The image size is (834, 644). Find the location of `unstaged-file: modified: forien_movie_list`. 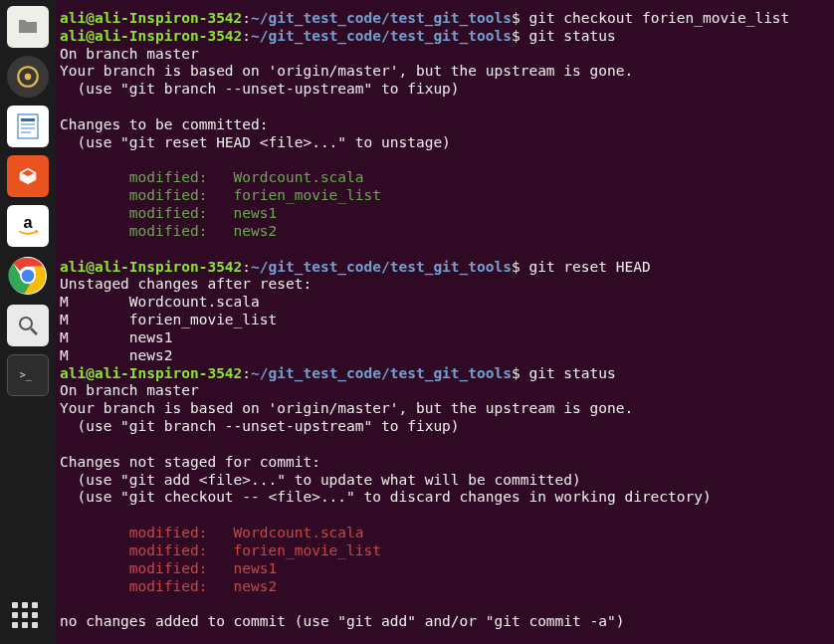

unstaged-file: modified: forien_movie_list is located at coordinates (221, 550).